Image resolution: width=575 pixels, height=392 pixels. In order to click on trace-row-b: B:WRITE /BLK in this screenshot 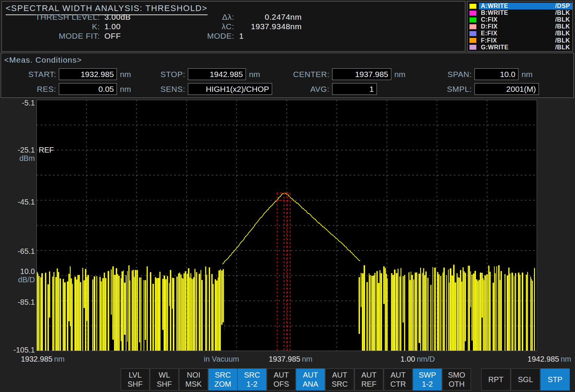, I will do `click(520, 13)`.